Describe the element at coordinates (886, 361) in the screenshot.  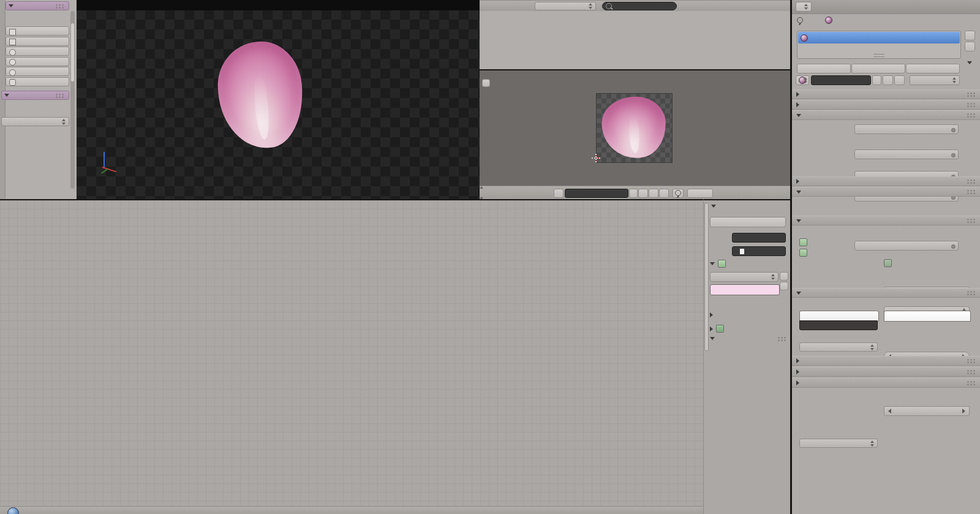
I see `panel-verge3d` at that location.